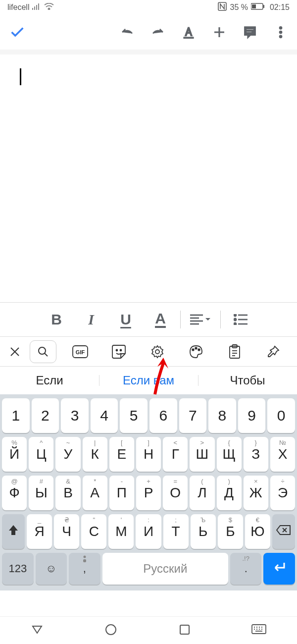  I want to click on key-К: |К, so click(95, 454).